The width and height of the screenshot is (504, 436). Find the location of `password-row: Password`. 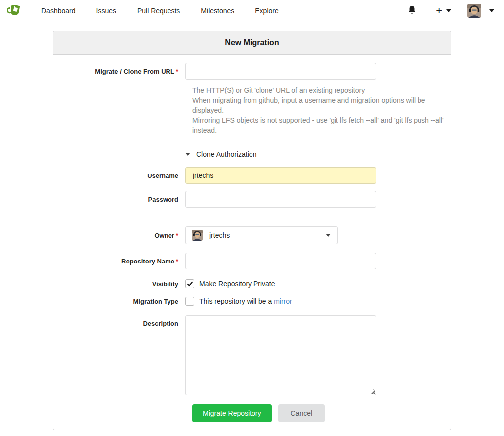

password-row: Password is located at coordinates (252, 199).